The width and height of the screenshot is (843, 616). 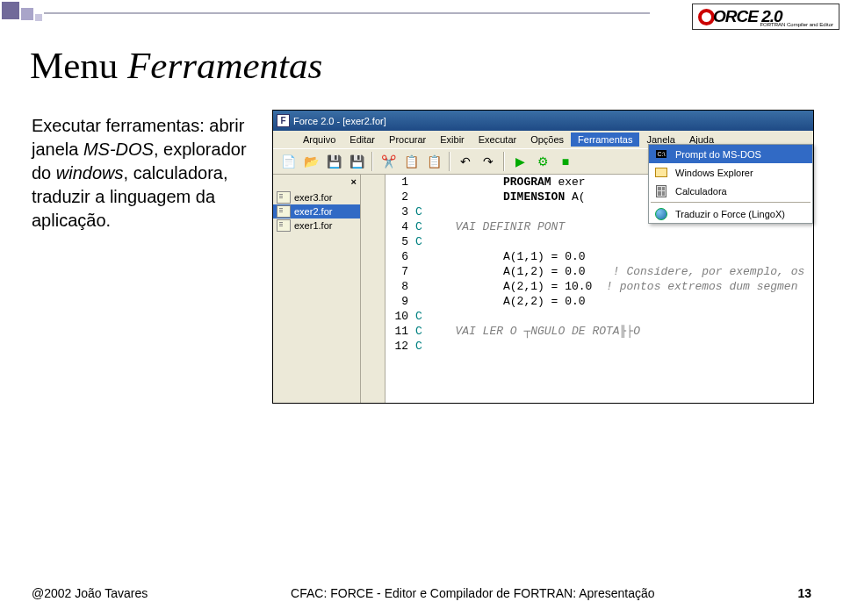 I want to click on new-file-icon: 📄, so click(x=288, y=161).